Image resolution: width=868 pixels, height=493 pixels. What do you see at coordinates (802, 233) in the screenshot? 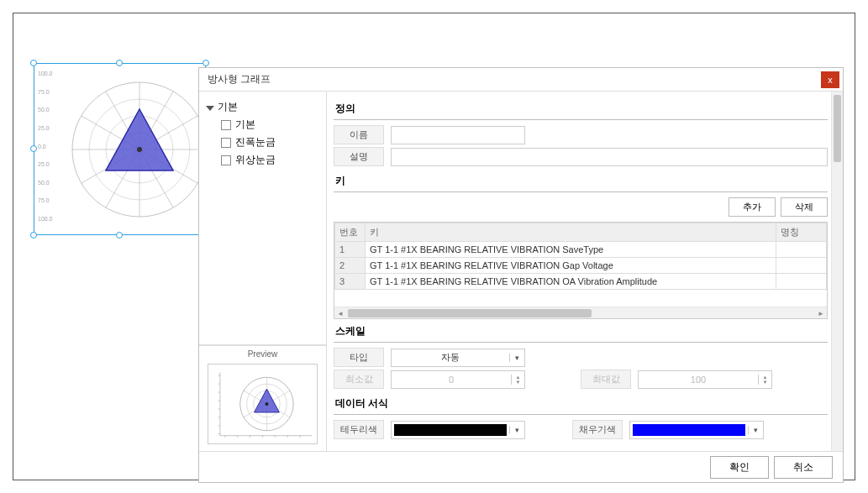
I see `col-alias: 명칭` at bounding box center [802, 233].